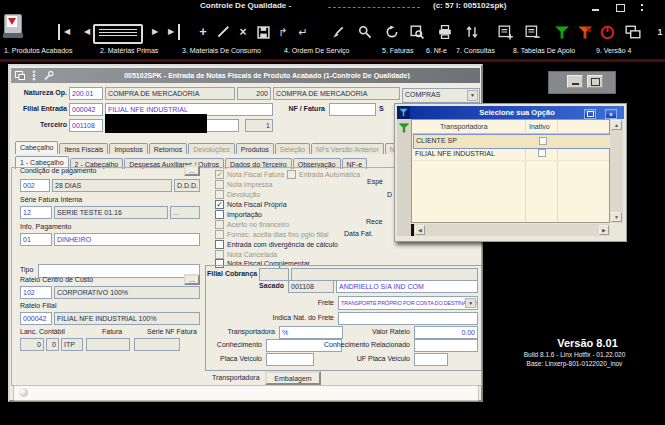  I want to click on menu-tabelas-apoio: 8. Tabelas De Apoio, so click(544, 50).